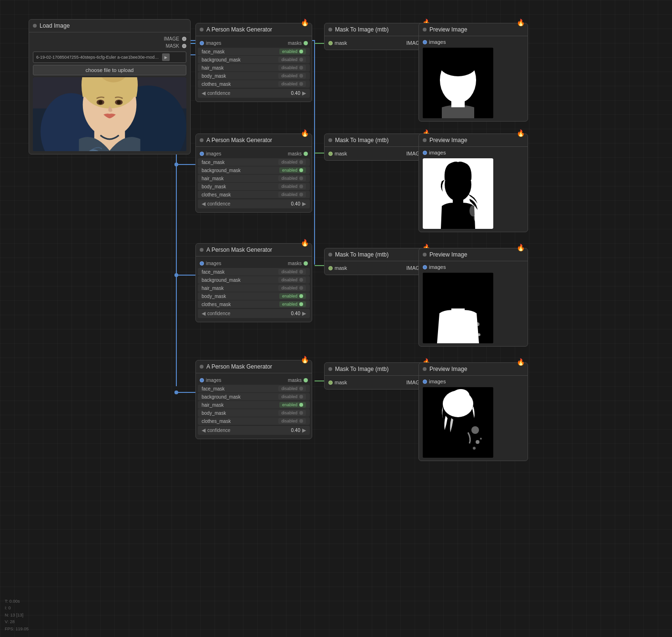 This screenshot has height=637, width=672. Describe the element at coordinates (305, 243) in the screenshot. I see `fire-icon-3: 🔥` at that location.